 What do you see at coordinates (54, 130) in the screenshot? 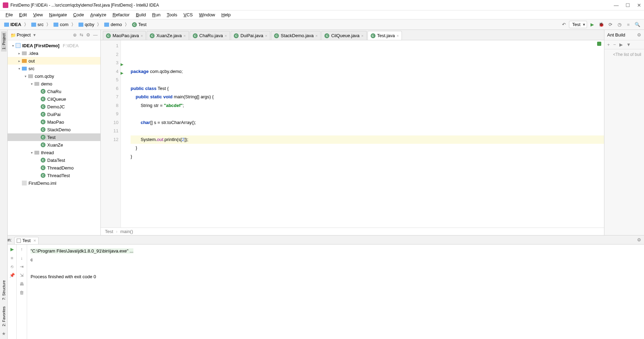
I see `tree-item-stackdemo: StackDemo` at bounding box center [54, 130].